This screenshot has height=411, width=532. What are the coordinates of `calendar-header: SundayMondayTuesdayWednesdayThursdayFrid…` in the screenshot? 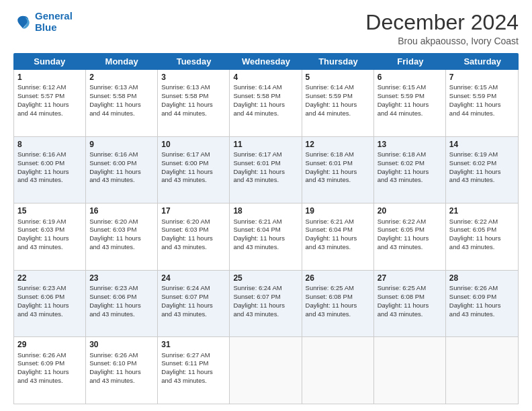 It's located at (266, 62).